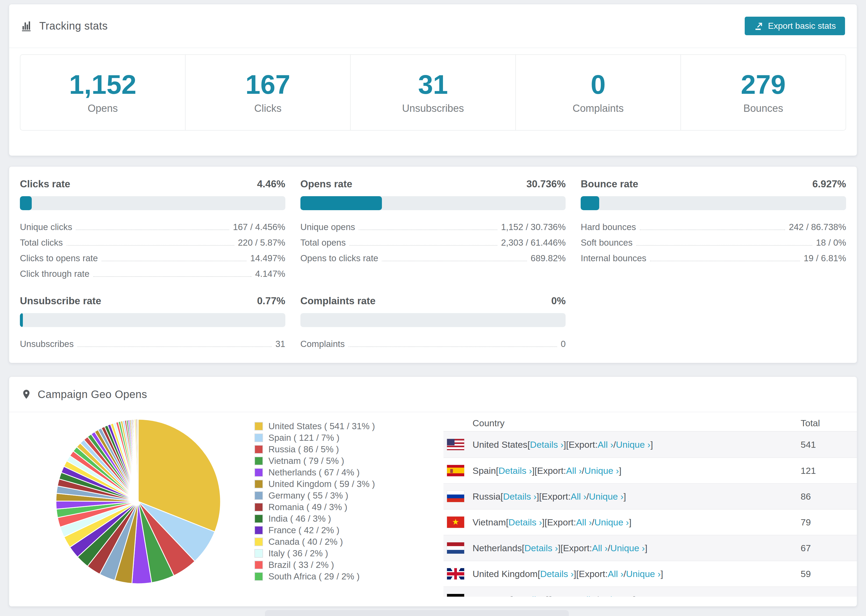 This screenshot has width=866, height=616. What do you see at coordinates (598, 84) in the screenshot?
I see `stat-value: 0` at bounding box center [598, 84].